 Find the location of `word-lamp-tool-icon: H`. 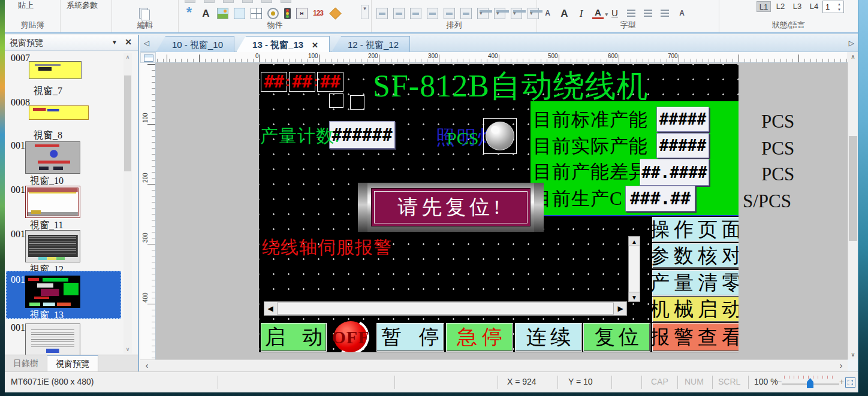

word-lamp-tool-icon: H is located at coordinates (302, 13).